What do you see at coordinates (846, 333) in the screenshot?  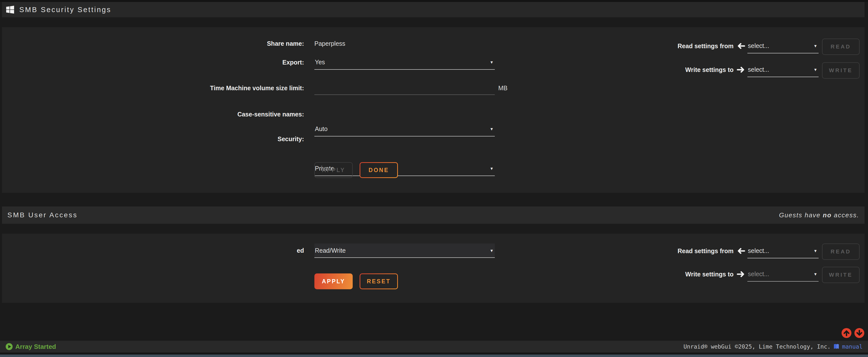 I see `scroll-to-top-button` at bounding box center [846, 333].